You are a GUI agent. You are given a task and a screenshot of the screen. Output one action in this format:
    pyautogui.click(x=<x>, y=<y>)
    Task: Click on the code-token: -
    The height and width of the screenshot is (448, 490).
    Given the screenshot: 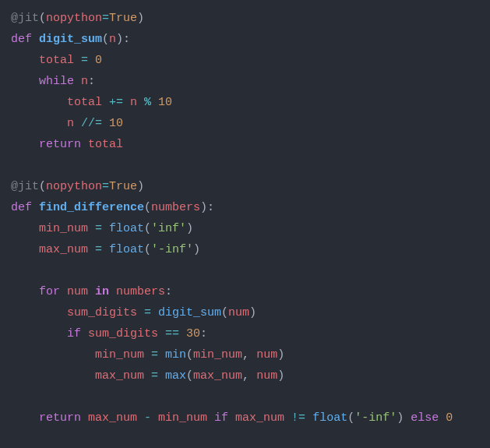 What is the action you would take?
    pyautogui.click(x=151, y=418)
    